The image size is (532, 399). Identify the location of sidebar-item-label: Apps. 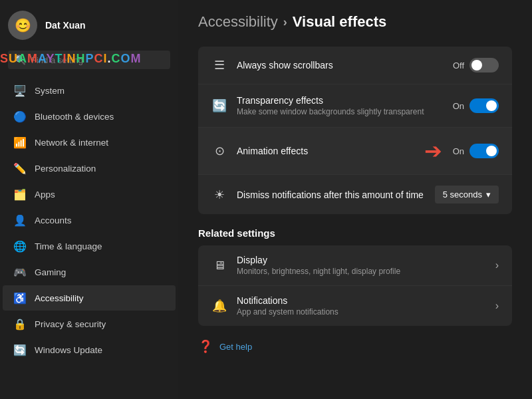
(45, 194).